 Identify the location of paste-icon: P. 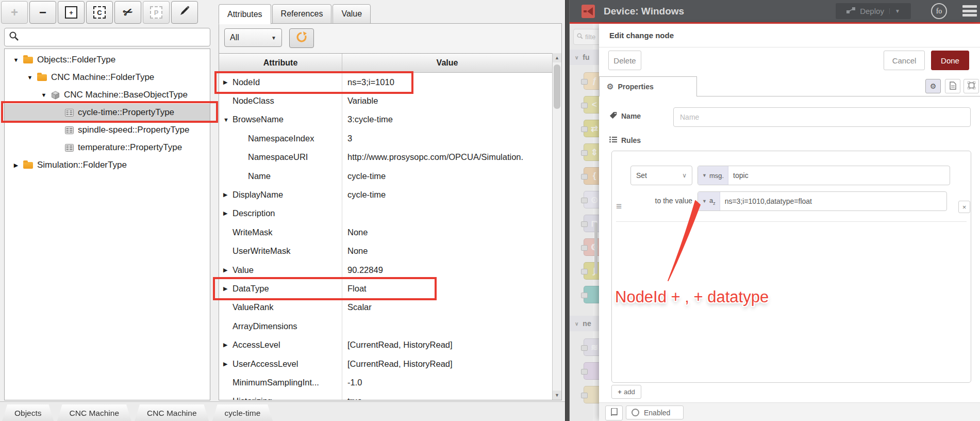
(156, 12).